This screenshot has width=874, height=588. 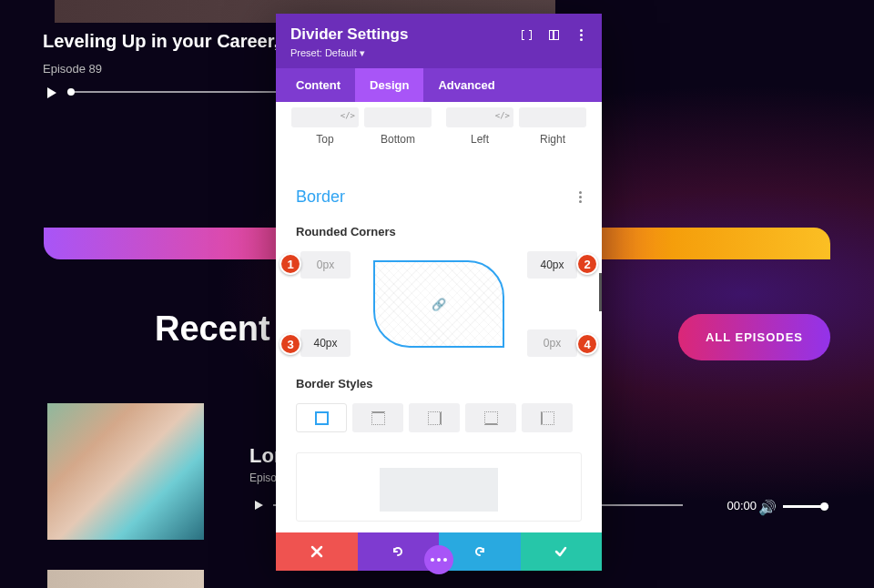 What do you see at coordinates (581, 35) in the screenshot?
I see `kebab-menu-icon` at bounding box center [581, 35].